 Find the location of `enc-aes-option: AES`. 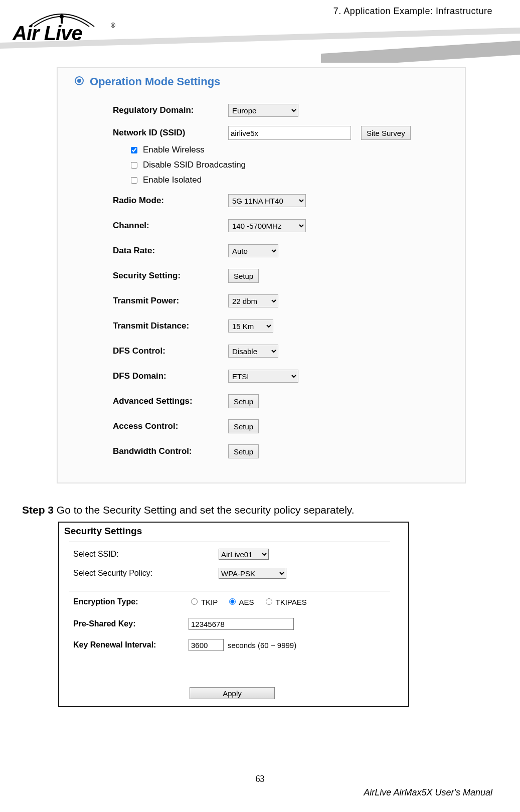

enc-aes-option: AES is located at coordinates (240, 602).